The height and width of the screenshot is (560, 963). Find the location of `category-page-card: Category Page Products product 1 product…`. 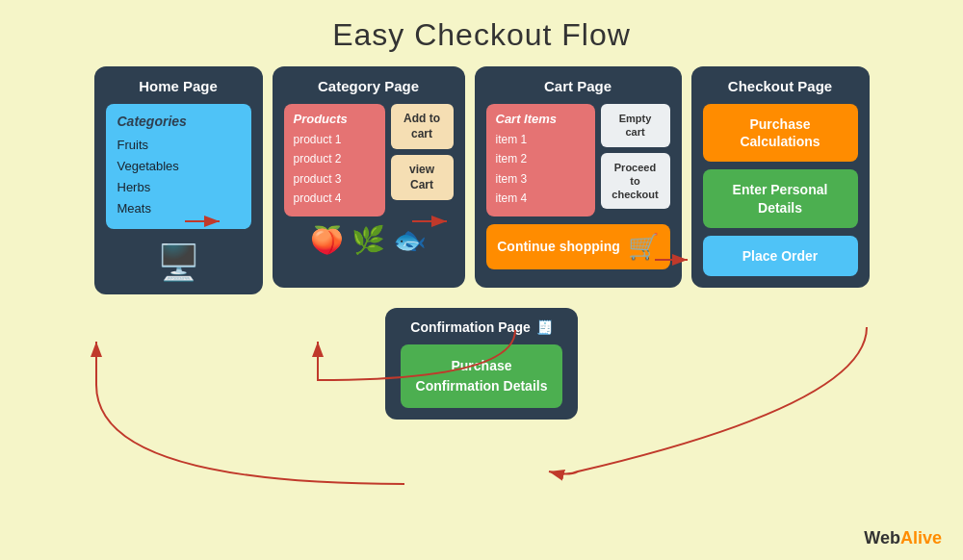

category-page-card: Category Page Products product 1 product… is located at coordinates (369, 177).